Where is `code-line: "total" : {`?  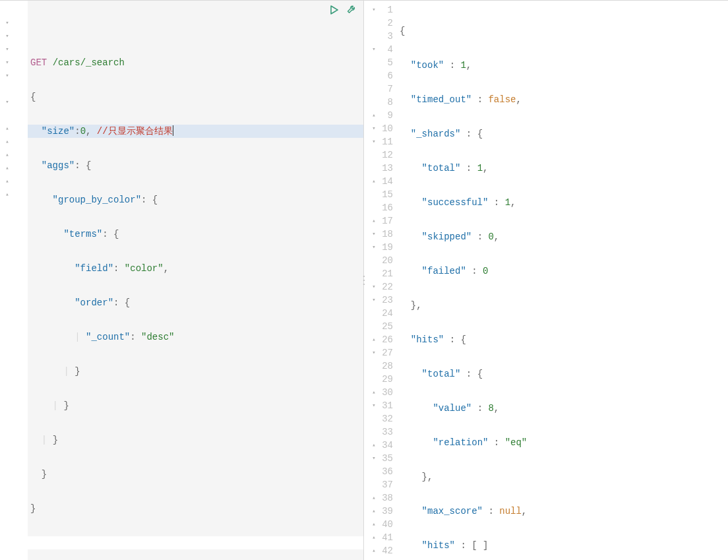
code-line: "total" : { is located at coordinates (562, 374).